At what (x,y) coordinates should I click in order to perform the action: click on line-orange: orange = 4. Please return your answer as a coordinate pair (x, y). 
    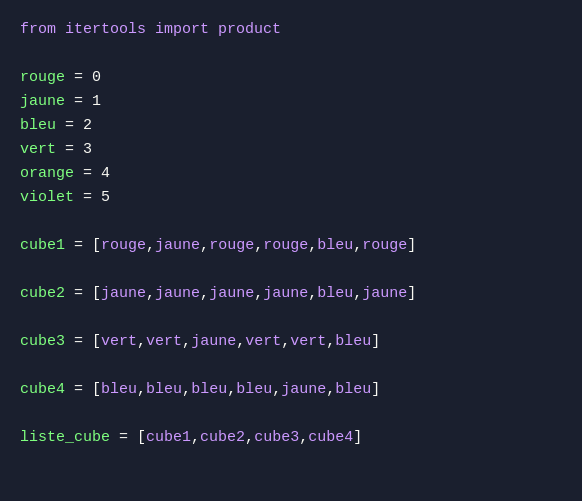
    Looking at the image, I should click on (291, 174).